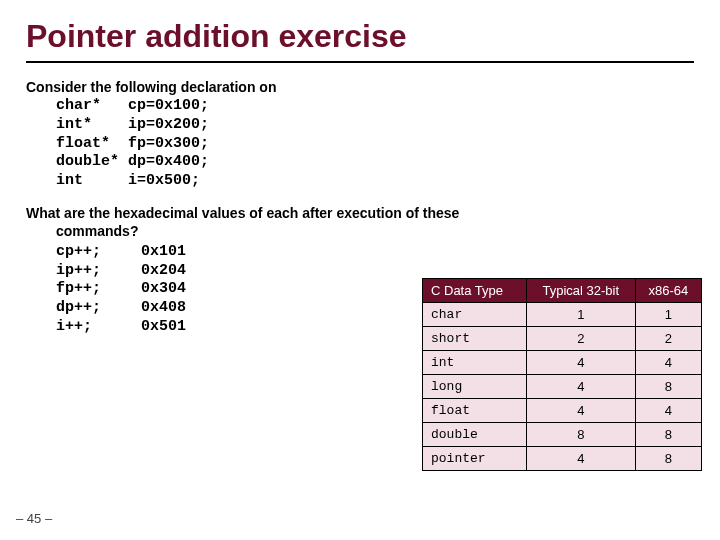 The image size is (720, 540). What do you see at coordinates (580, 315) in the screenshot?
I see `size32-cell: 1` at bounding box center [580, 315].